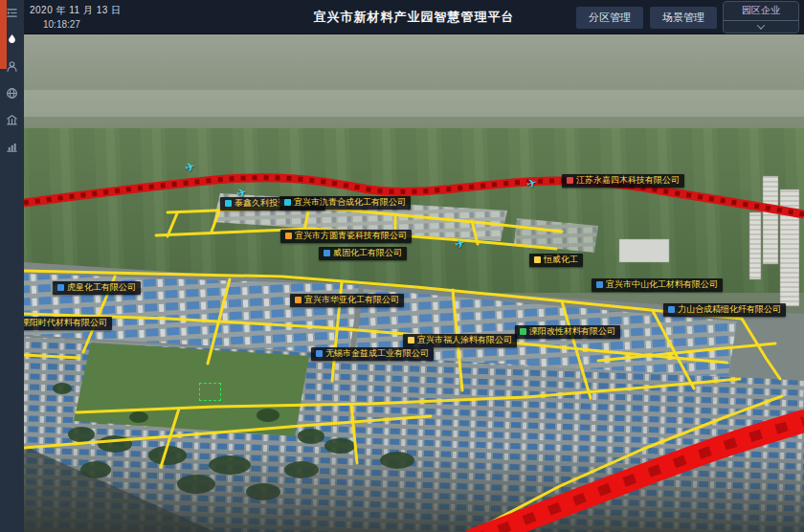 This screenshot has width=804, height=532. What do you see at coordinates (761, 17) in the screenshot?
I see `park-enterprise-dropdown: 园区企业` at bounding box center [761, 17].